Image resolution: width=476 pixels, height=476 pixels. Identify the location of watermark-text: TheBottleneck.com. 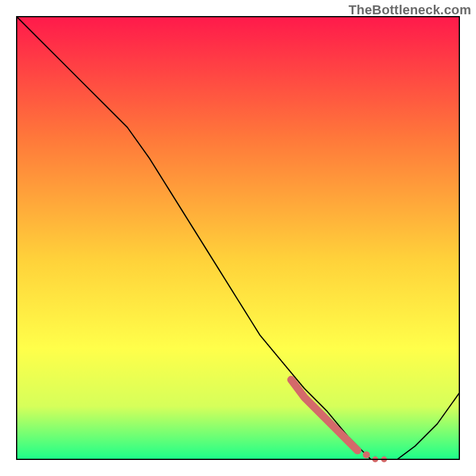
(410, 10).